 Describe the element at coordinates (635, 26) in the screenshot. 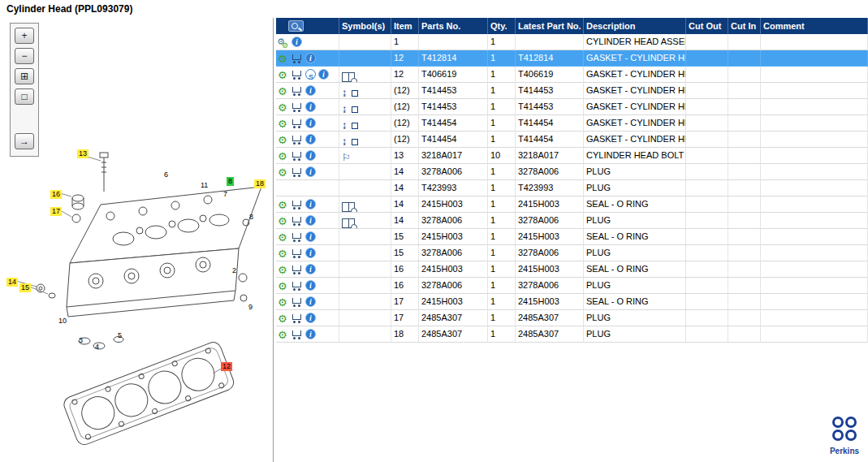

I see `header-description: Description` at that location.